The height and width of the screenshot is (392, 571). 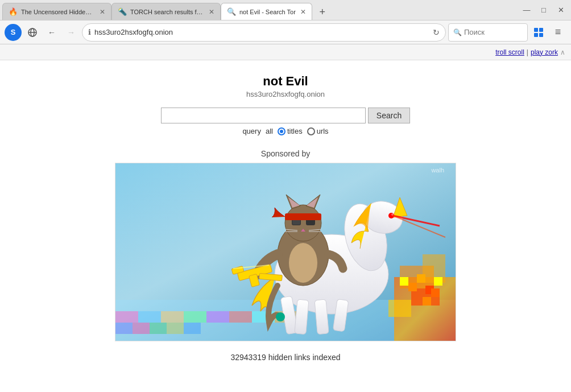 What do you see at coordinates (286, 86) in the screenshot?
I see `site-header: not Evil hss3uro2hsxfogfq.onion` at bounding box center [286, 86].